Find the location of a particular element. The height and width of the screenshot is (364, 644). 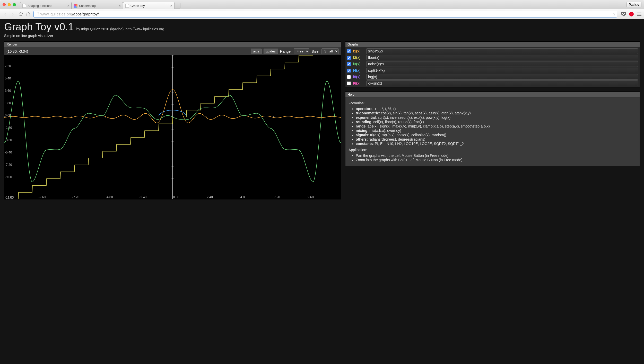

help-item: operators: +, -, *, /, %, () is located at coordinates (496, 109).